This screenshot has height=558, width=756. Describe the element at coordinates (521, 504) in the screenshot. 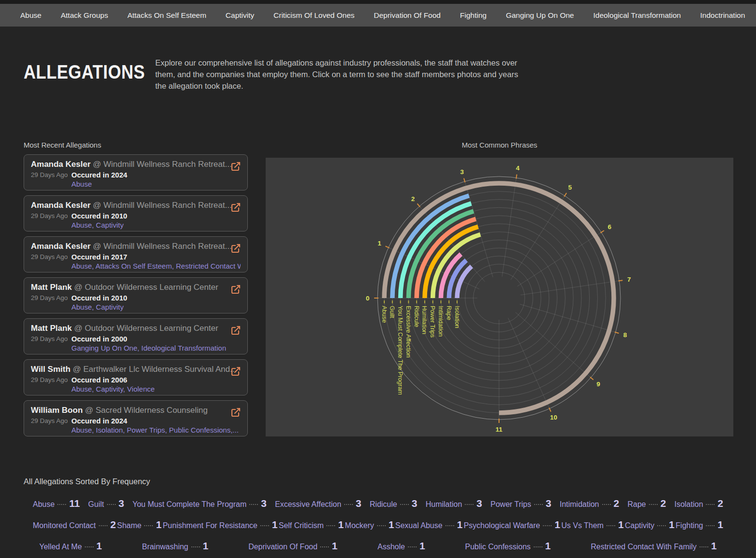

I see `frequency-item-power-trips: Power Trips3` at that location.